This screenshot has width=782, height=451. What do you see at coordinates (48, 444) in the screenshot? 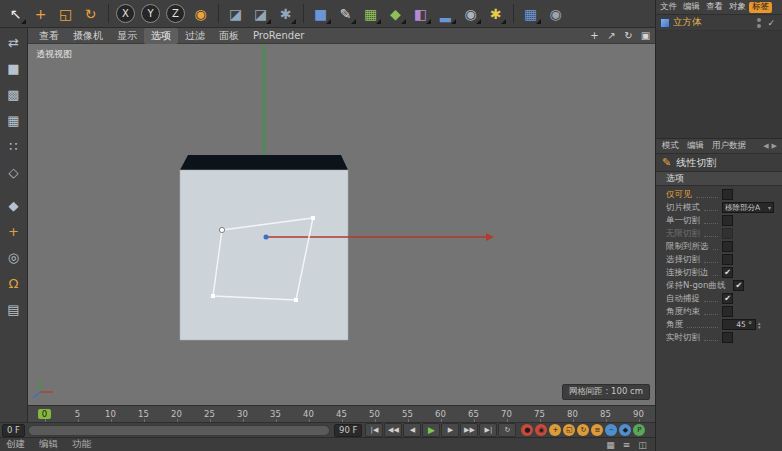
I see `mat-menu-edit: 编辑` at bounding box center [48, 444].